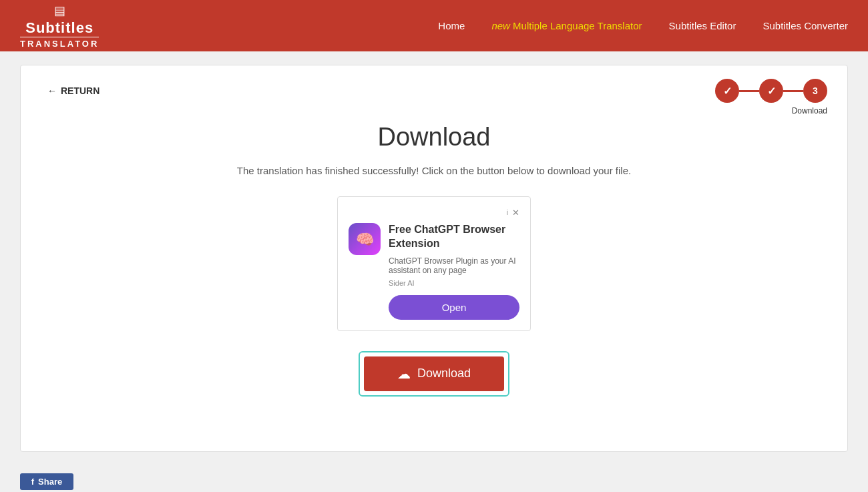 The width and height of the screenshot is (868, 492). I want to click on new-badge: new, so click(501, 25).